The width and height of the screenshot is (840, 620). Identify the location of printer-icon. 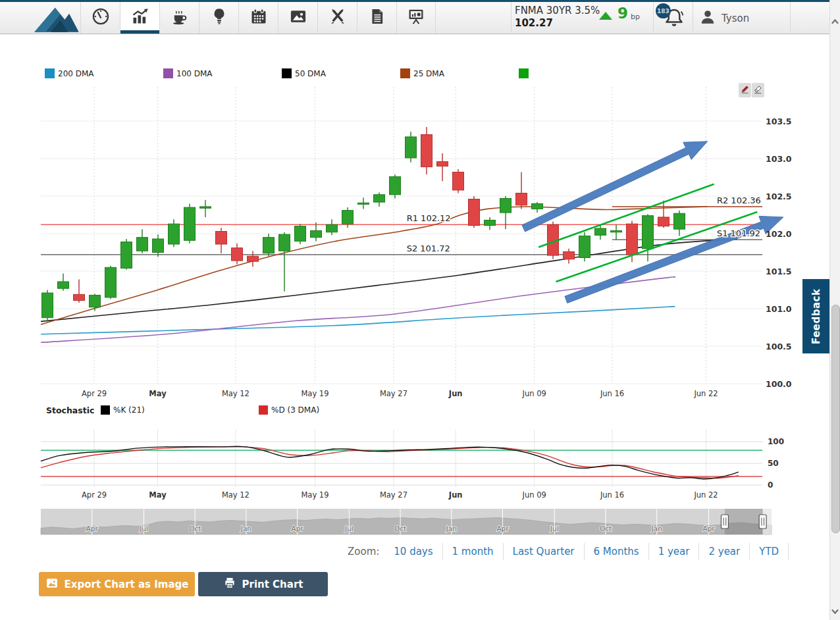
(230, 584).